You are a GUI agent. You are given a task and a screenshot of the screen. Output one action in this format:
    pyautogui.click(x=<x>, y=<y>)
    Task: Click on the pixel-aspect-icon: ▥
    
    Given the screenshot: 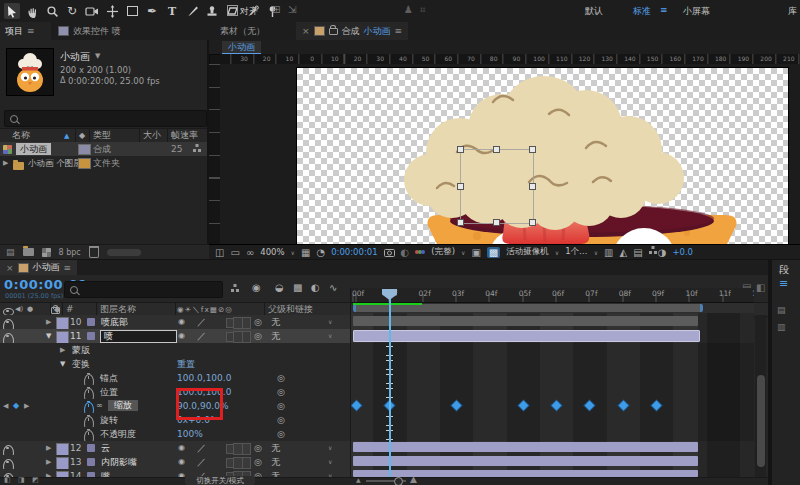 What is the action you would take?
    pyautogui.click(x=608, y=252)
    